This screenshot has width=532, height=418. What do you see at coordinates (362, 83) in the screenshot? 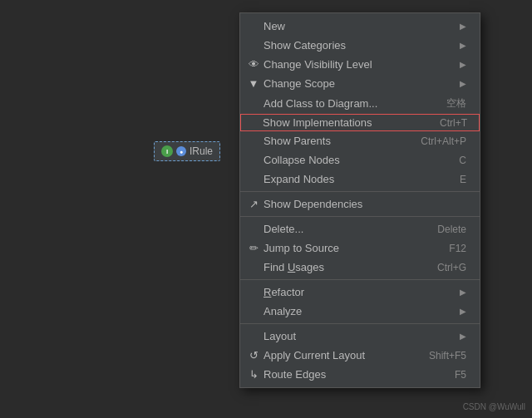
I see `menu-item-change-scope-label: Change Scope` at bounding box center [362, 83].